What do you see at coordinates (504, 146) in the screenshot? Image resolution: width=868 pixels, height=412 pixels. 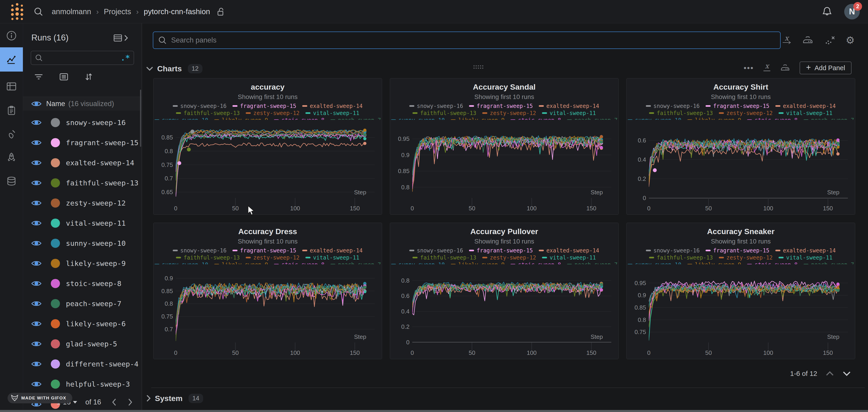 I see `chart-panel: Accuracy SandalShowing first 10 runssnow…` at bounding box center [504, 146].